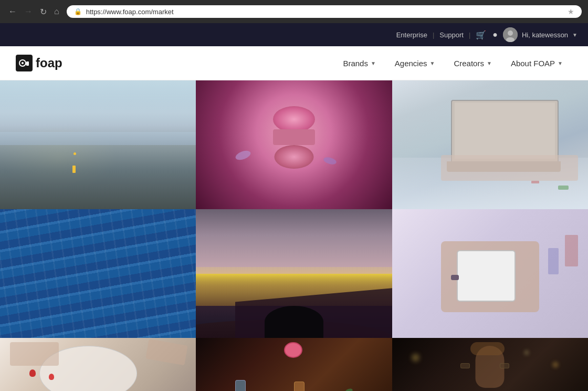 The height and width of the screenshot is (391, 588). Describe the element at coordinates (13, 12) in the screenshot. I see `back-button: ←` at that location.